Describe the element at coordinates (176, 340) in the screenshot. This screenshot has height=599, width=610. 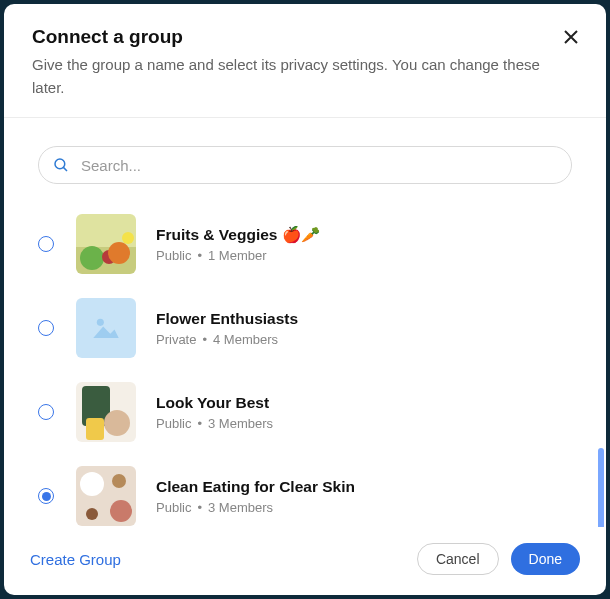
I see `group-privacy: Private` at that location.